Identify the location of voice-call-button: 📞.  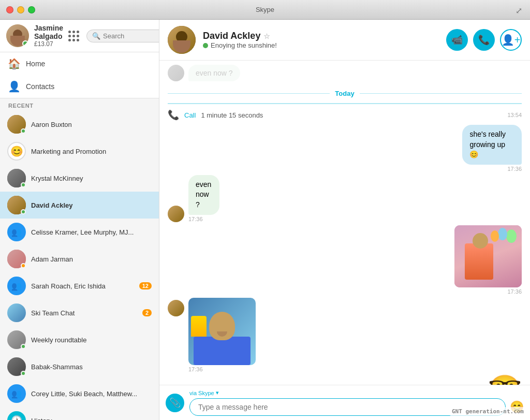
(484, 40).